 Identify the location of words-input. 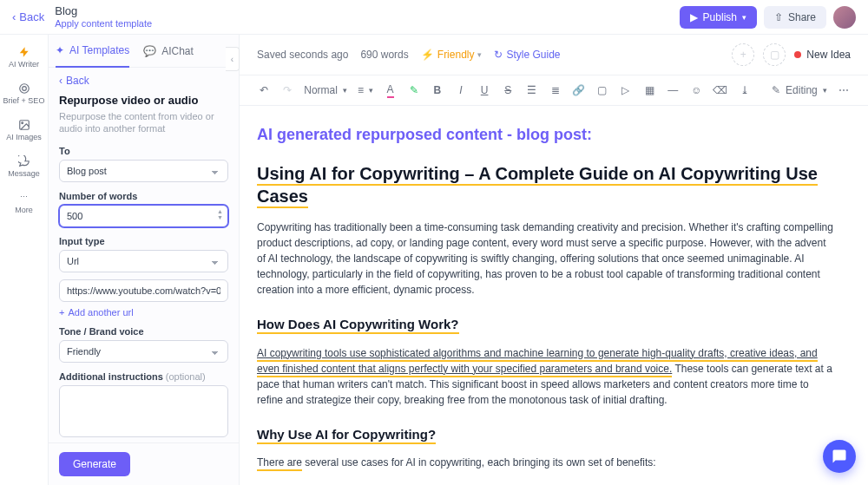
(144, 216).